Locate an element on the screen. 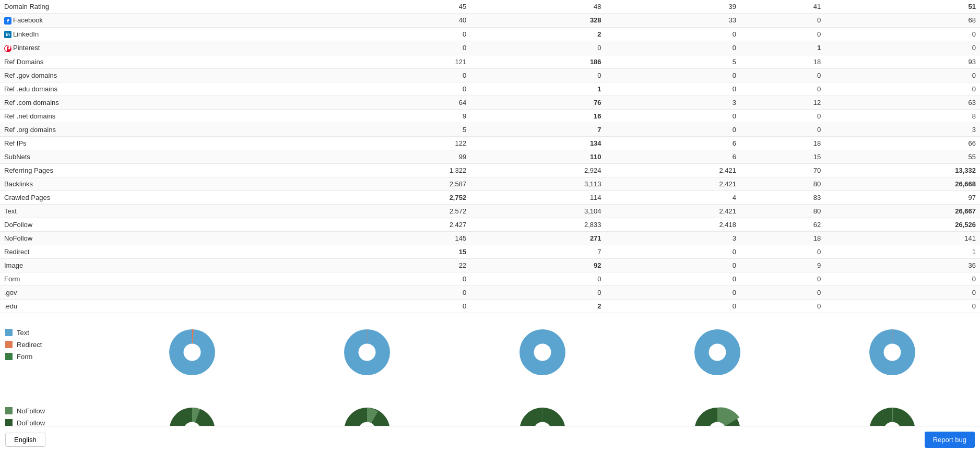  language-button: English is located at coordinates (25, 439).